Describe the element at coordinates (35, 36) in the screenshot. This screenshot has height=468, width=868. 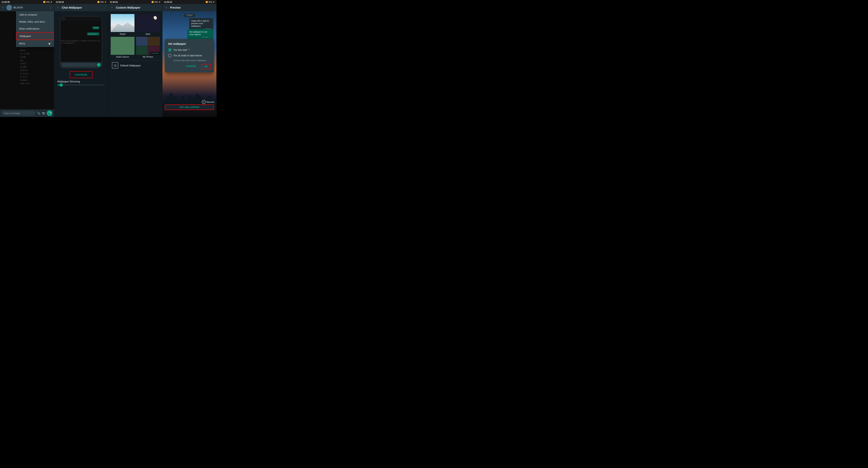
I see `menu-item-wallpaper: Wallpaper` at that location.